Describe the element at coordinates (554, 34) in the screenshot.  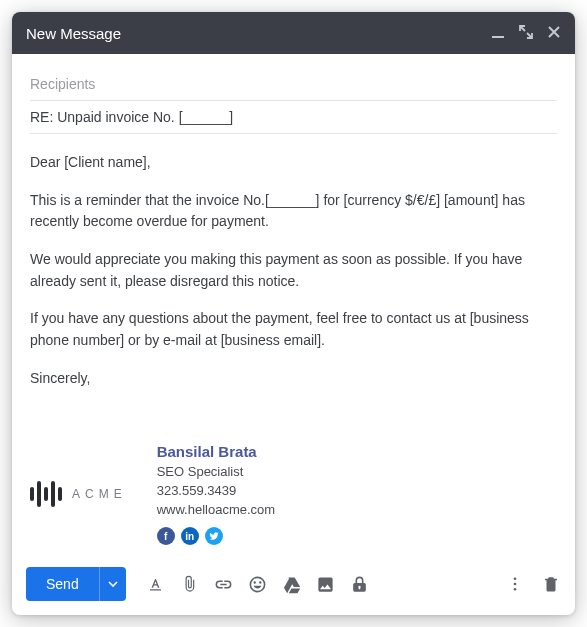
I see `close-icon` at that location.